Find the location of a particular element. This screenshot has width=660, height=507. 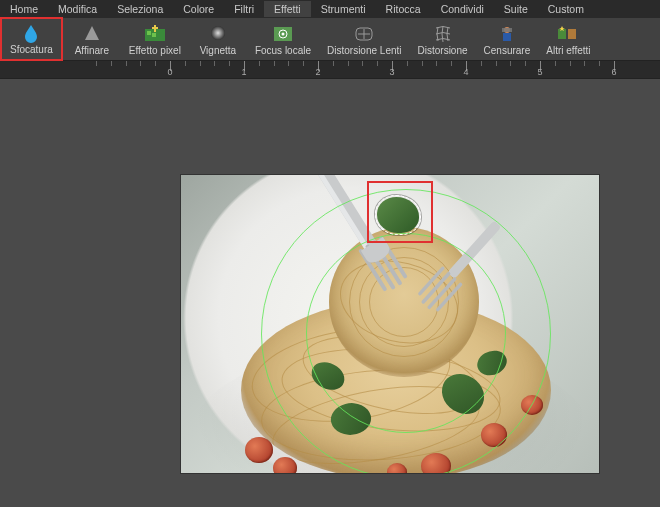

menu-condividi: Condividi is located at coordinates (462, 9).